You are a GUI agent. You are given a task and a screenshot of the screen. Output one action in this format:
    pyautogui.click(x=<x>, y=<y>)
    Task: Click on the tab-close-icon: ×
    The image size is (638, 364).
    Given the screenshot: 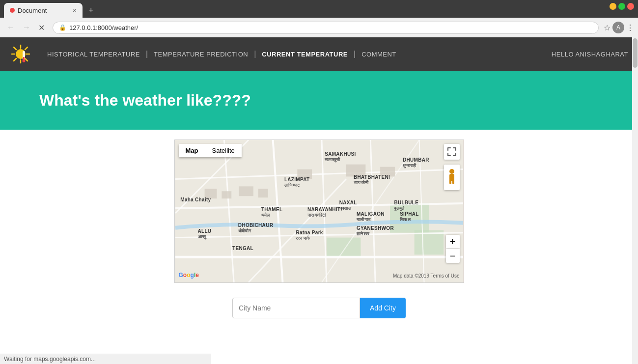 What is the action you would take?
    pyautogui.click(x=75, y=10)
    